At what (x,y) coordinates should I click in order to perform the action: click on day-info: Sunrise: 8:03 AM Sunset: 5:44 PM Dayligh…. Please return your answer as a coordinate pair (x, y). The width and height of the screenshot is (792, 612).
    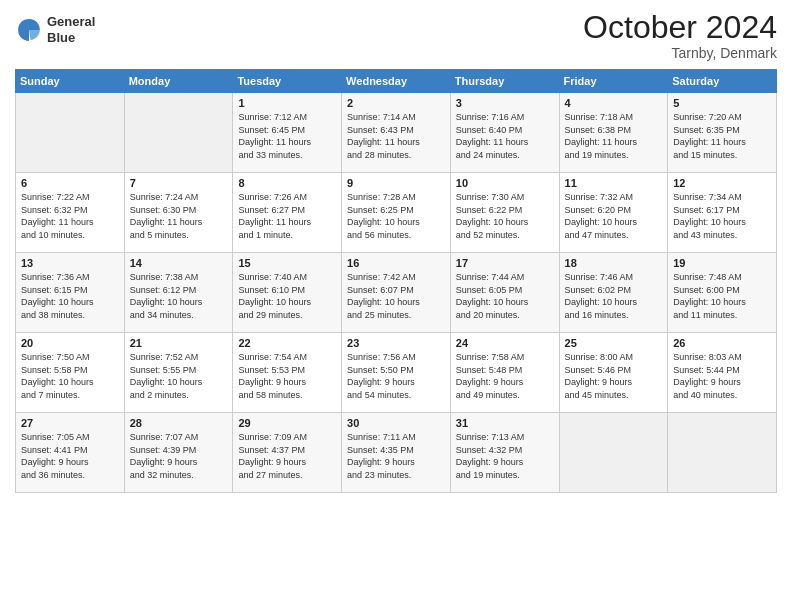
    Looking at the image, I should click on (722, 376).